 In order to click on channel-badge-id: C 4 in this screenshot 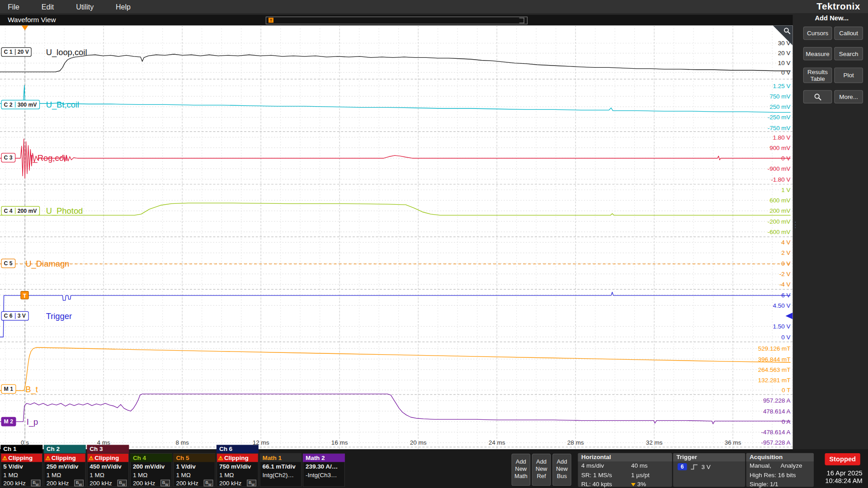, I will do `click(8, 211)`.